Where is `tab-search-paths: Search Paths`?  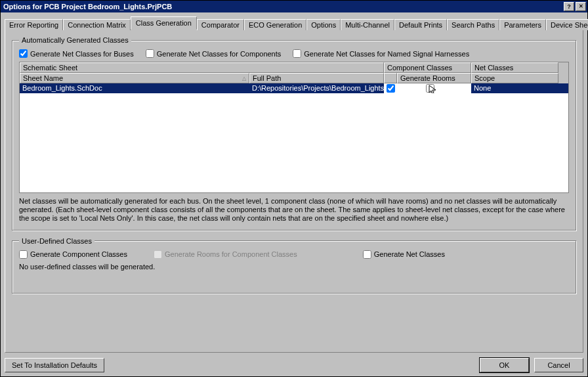 tab-search-paths: Search Paths is located at coordinates (473, 25).